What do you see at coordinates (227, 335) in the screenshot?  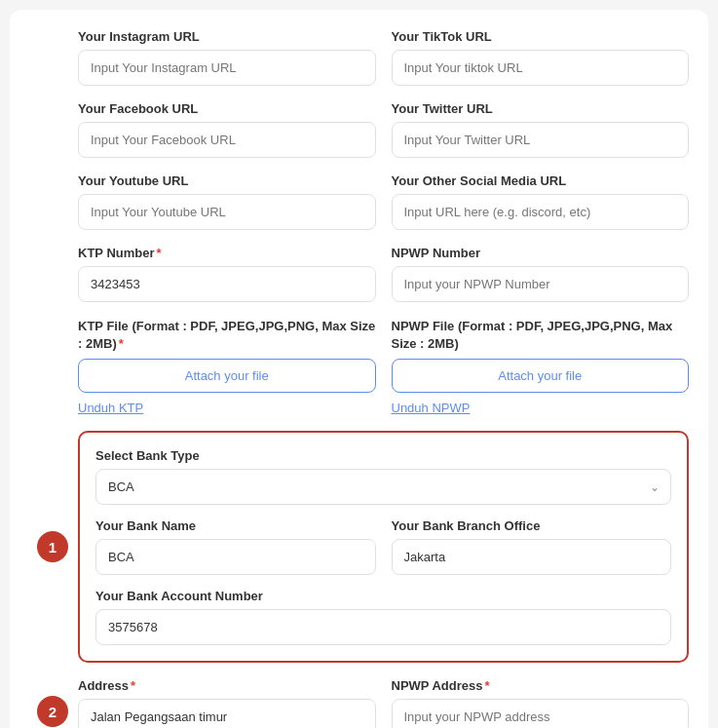 I see `ktp-file-label: KTP File (Format : PDF, JPEG,JPG,PNG, Ma…` at bounding box center [227, 335].